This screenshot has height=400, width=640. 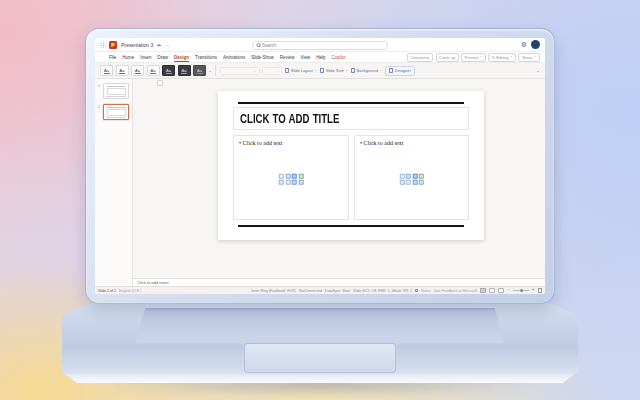 I want to click on thumbnail-row-1: 1, so click(x=114, y=91).